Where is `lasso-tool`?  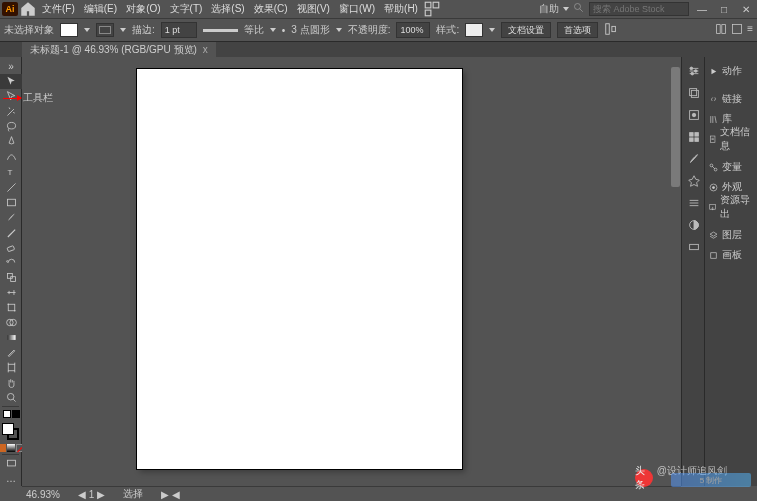 lasso-tool is located at coordinates (11, 126).